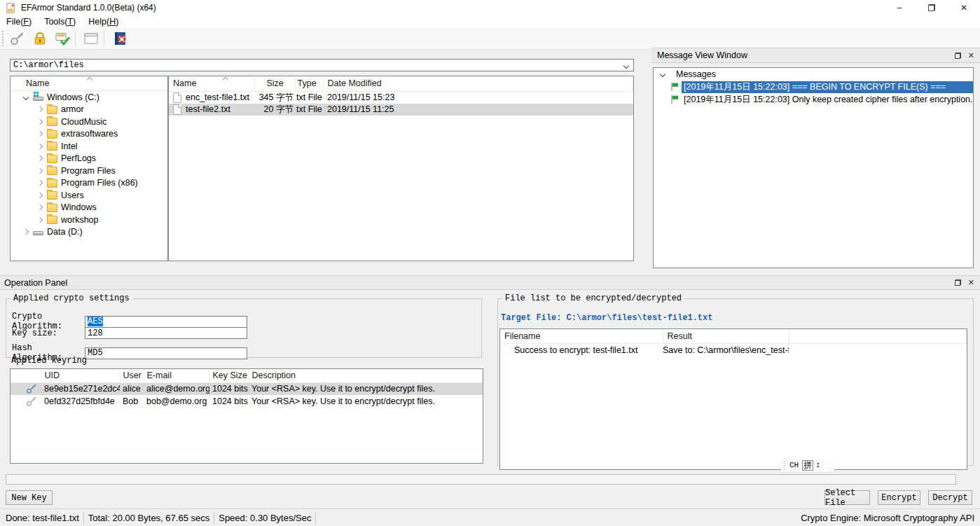 Image resolution: width=980 pixels, height=526 pixels. Describe the element at coordinates (62, 39) in the screenshot. I see `keyring-check-tool-button` at that location.